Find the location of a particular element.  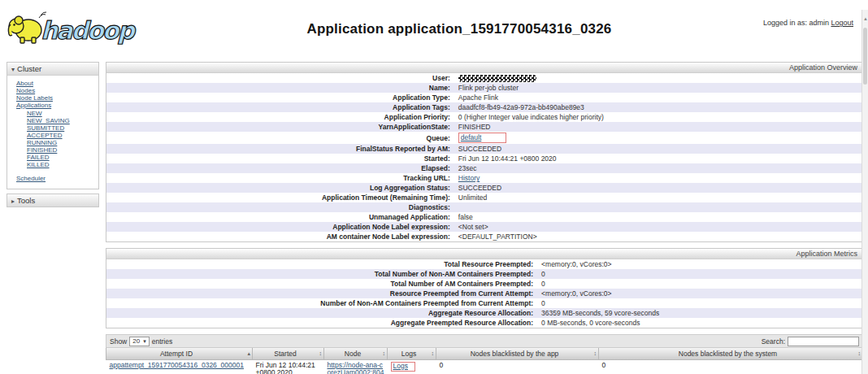

kv-row: Aggregate Preempted Resource Allocation:… is located at coordinates (484, 323).